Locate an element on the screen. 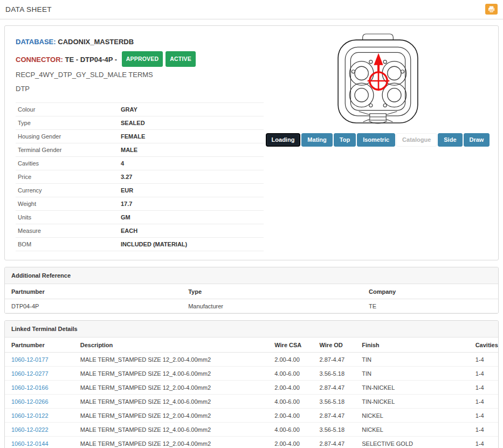  view-button-side: Side is located at coordinates (450, 140).